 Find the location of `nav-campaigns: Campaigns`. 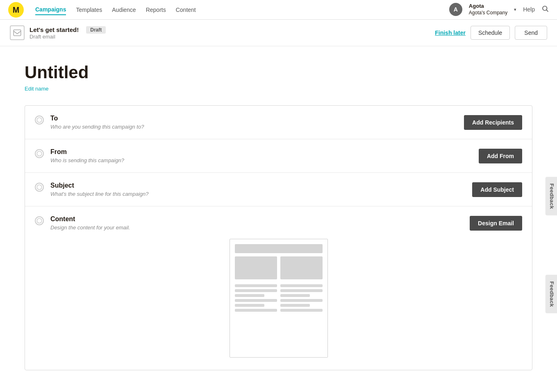

nav-campaigns: Campaigns is located at coordinates (51, 10).